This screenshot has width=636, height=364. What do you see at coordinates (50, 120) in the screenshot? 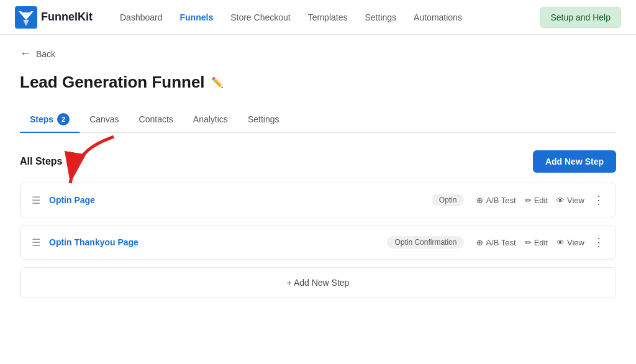
I see `tab-steps: Steps 2` at bounding box center [50, 120].